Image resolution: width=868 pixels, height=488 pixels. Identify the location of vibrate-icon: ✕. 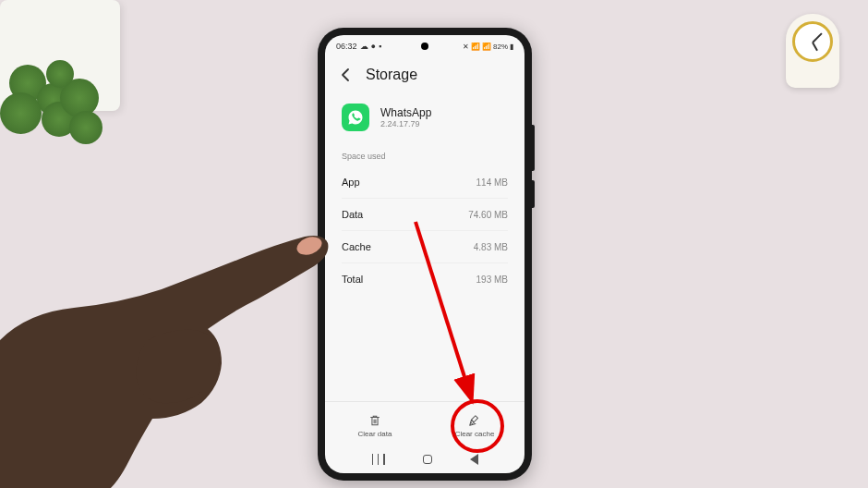
(465, 46).